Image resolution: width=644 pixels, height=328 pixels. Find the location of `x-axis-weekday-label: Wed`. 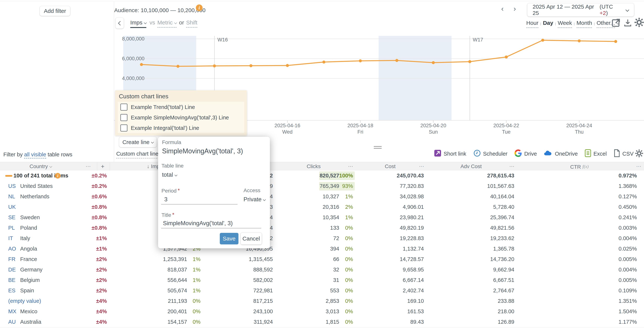

x-axis-weekday-label: Wed is located at coordinates (288, 132).